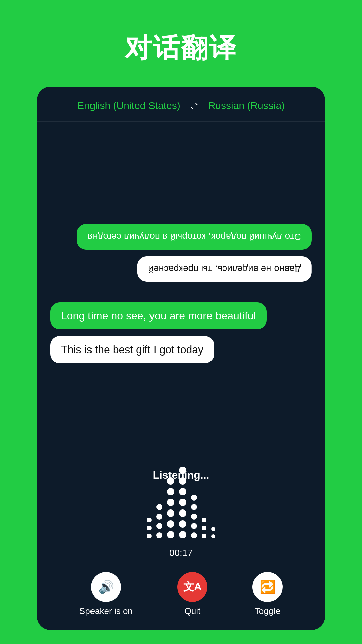 The height and width of the screenshot is (644, 362). Describe the element at coordinates (194, 237) in the screenshot. I see `flipped-bubble-green: Это лучший подарок, который я получил се…` at that location.